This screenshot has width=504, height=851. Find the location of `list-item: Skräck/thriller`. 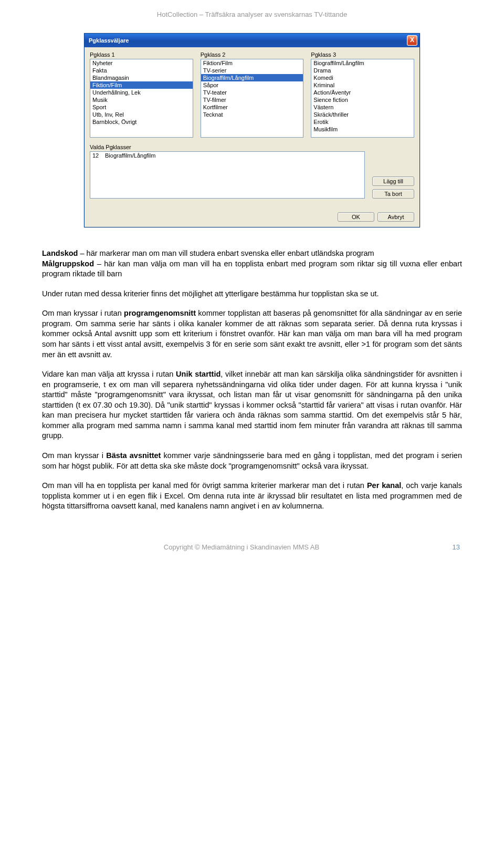

list-item: Skräck/thriller is located at coordinates (362, 115).